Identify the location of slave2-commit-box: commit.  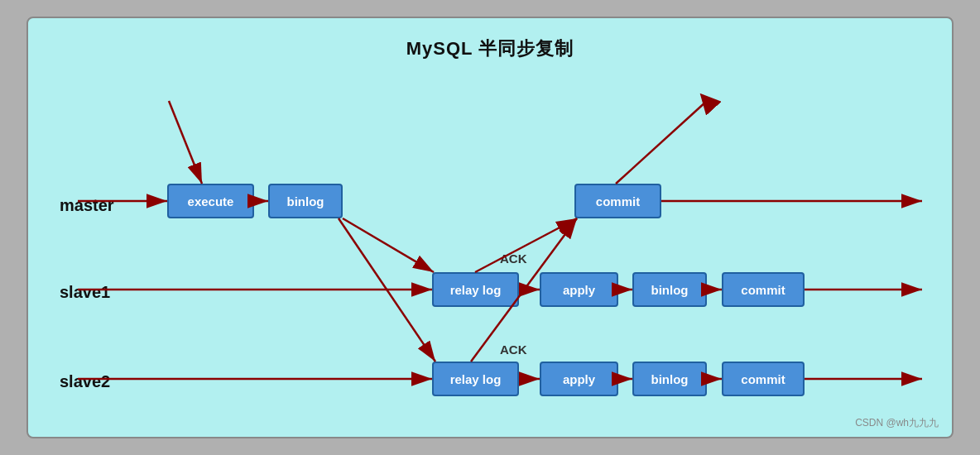
(763, 379).